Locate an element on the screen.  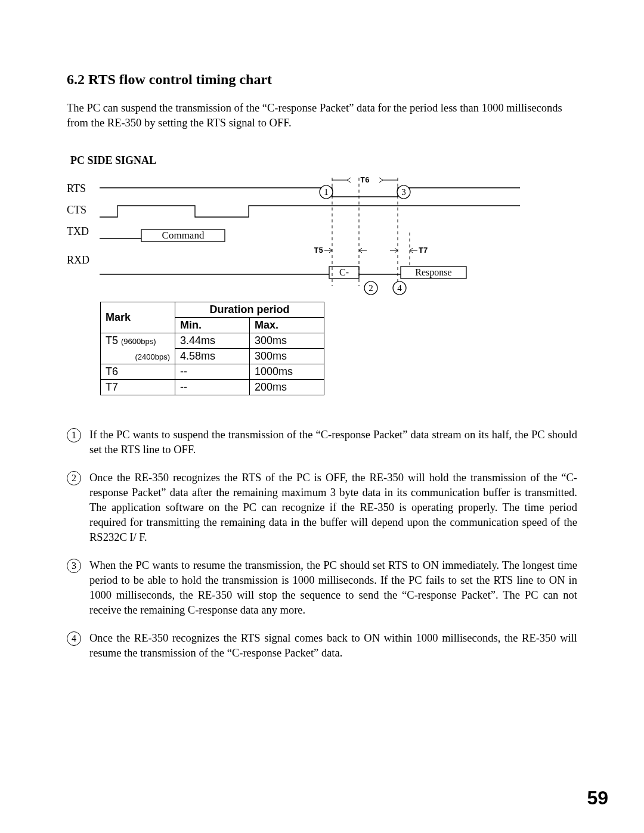
c-label: C- is located at coordinates (344, 272).